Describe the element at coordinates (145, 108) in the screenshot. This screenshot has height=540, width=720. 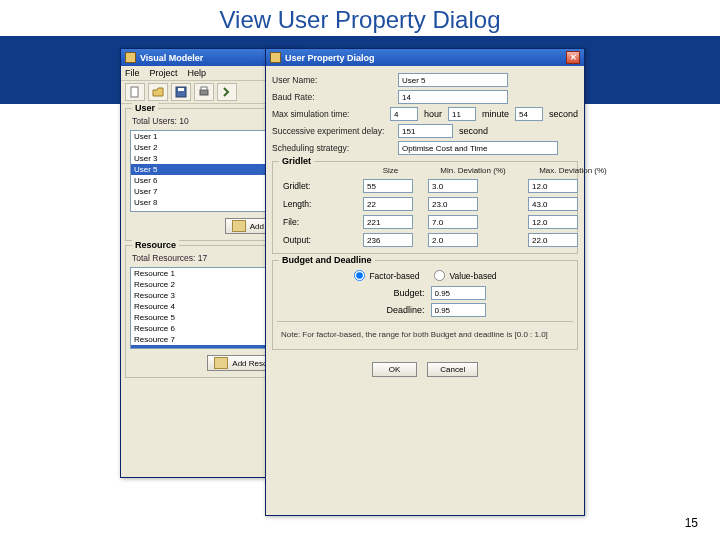
I see `user-panel-title: User` at that location.